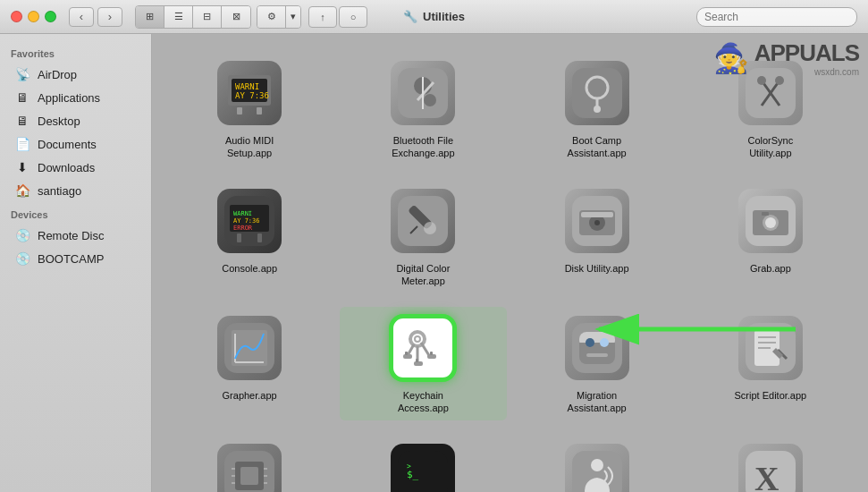  Describe the element at coordinates (771, 147) in the screenshot. I see `colorsync-label: ColorSyncUtility.app` at that location.